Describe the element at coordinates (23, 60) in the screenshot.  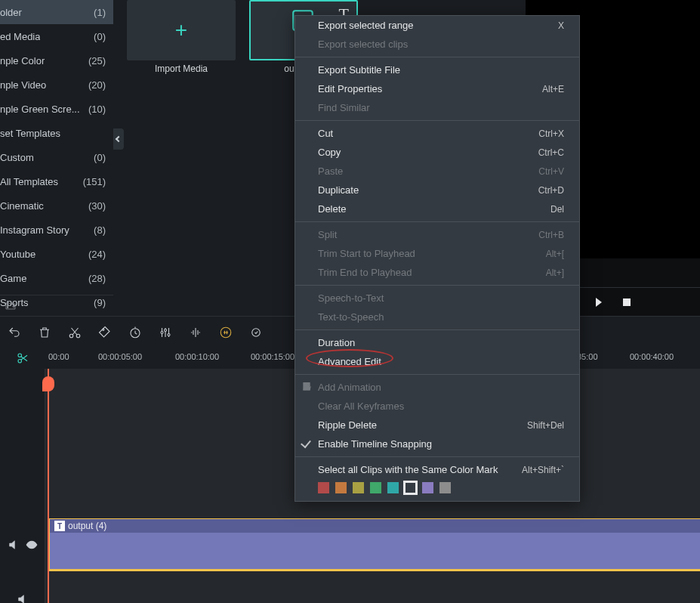
I see `sidebar-item-label: nple Color` at that location.